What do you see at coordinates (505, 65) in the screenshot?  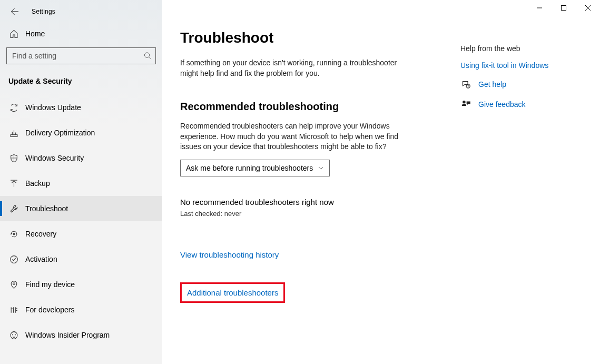 I see `fixit-link: Using fix-it tool in Windows` at bounding box center [505, 65].